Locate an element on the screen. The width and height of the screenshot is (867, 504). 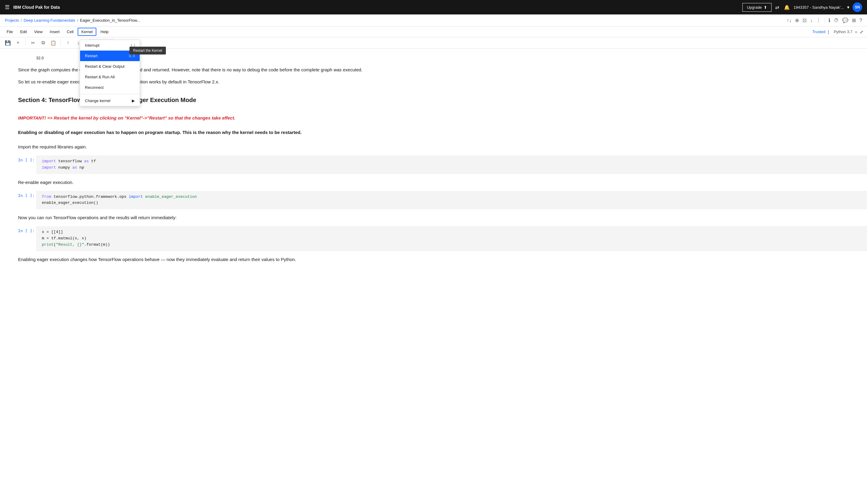
cell-output: 32.0 is located at coordinates (451, 59).